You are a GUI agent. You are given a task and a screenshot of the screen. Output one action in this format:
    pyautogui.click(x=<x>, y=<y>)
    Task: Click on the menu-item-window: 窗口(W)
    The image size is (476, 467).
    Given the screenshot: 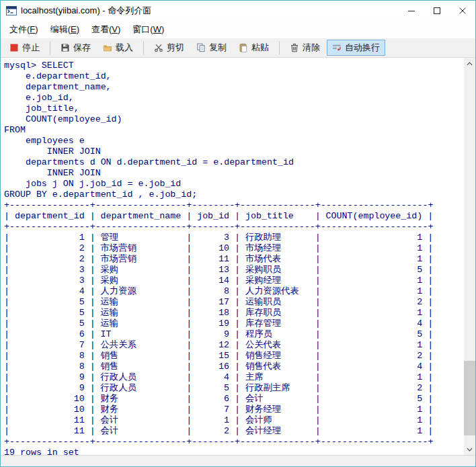 What is the action you would take?
    pyautogui.click(x=148, y=30)
    